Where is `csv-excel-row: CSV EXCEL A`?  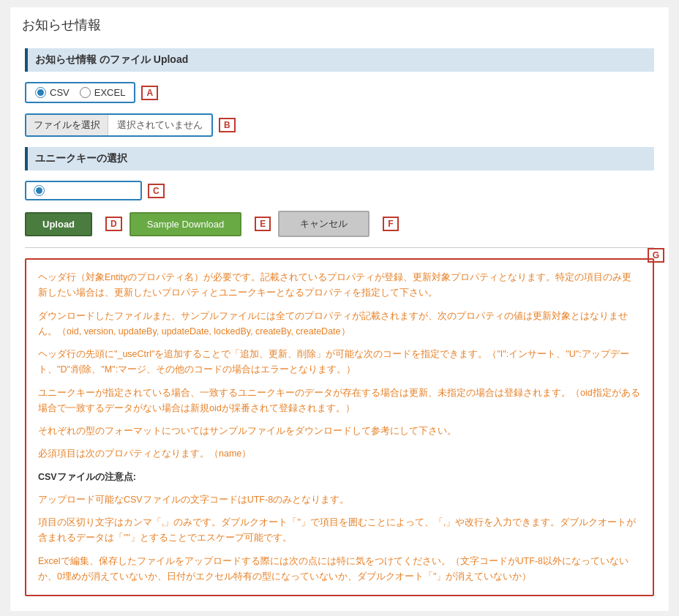 csv-excel-row: CSV EXCEL A is located at coordinates (340, 92).